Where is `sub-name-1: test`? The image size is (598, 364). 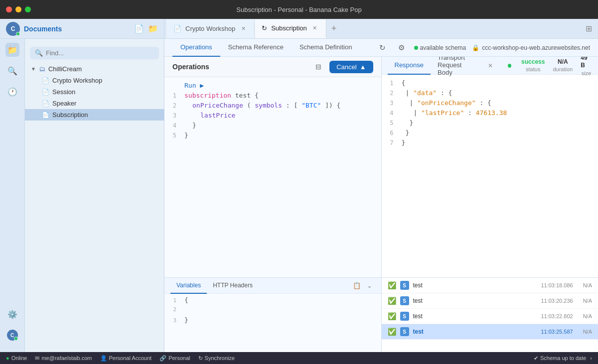
sub-name-1: test is located at coordinates (475, 285).